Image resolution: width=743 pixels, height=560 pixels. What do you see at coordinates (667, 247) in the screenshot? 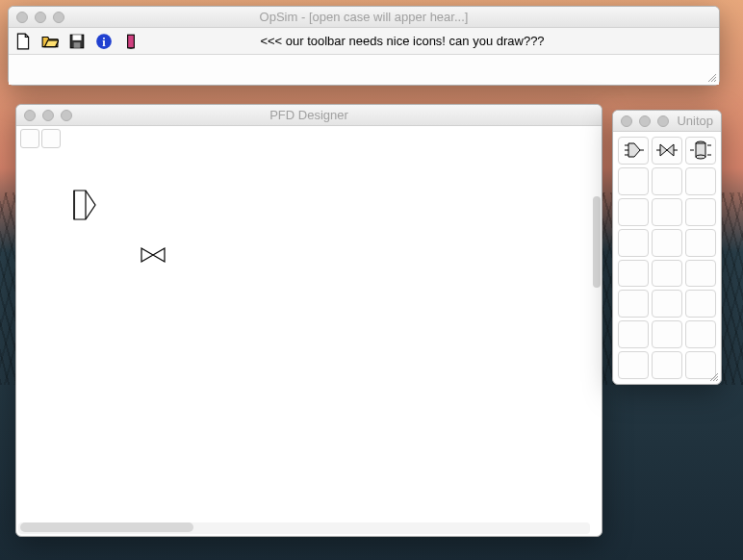
I see `unitop-window: Unitop` at bounding box center [667, 247].